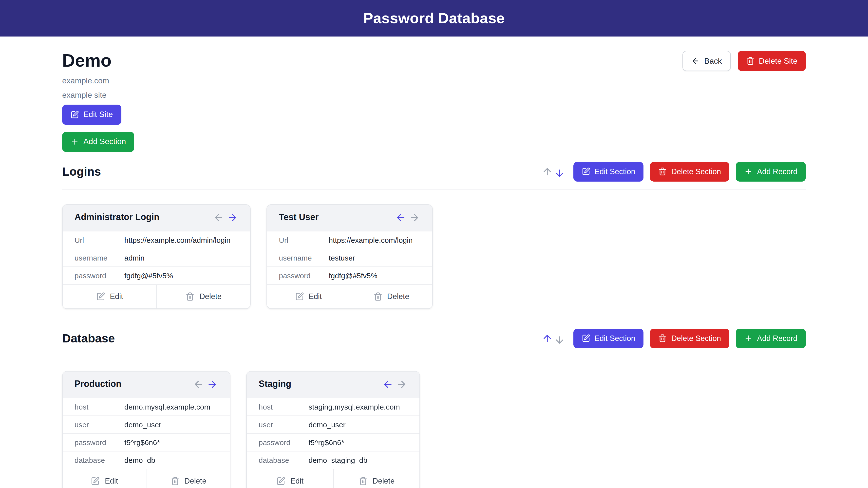  I want to click on section-title: Logins, so click(82, 172).